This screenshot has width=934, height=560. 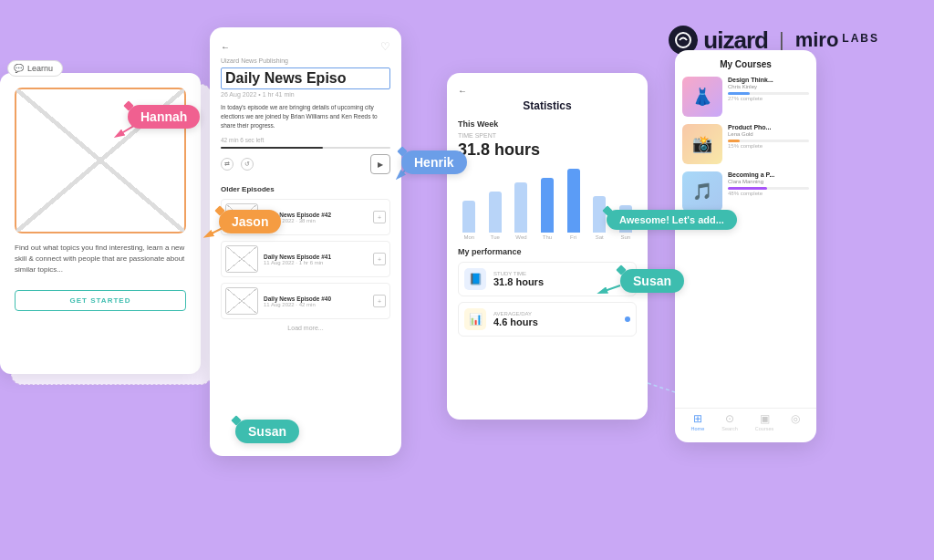 I want to click on course-item-2: 📸 Product Pho... Lena Gold 15% complete, so click(x=746, y=144).